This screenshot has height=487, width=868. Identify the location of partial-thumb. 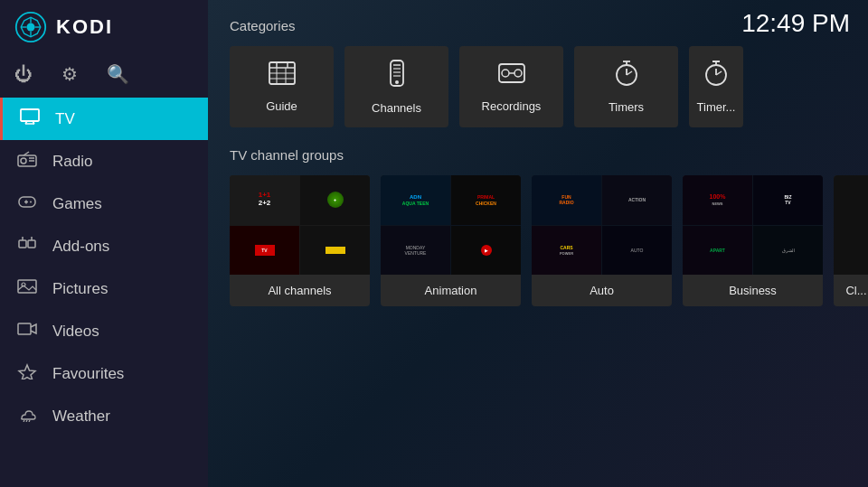
(851, 225).